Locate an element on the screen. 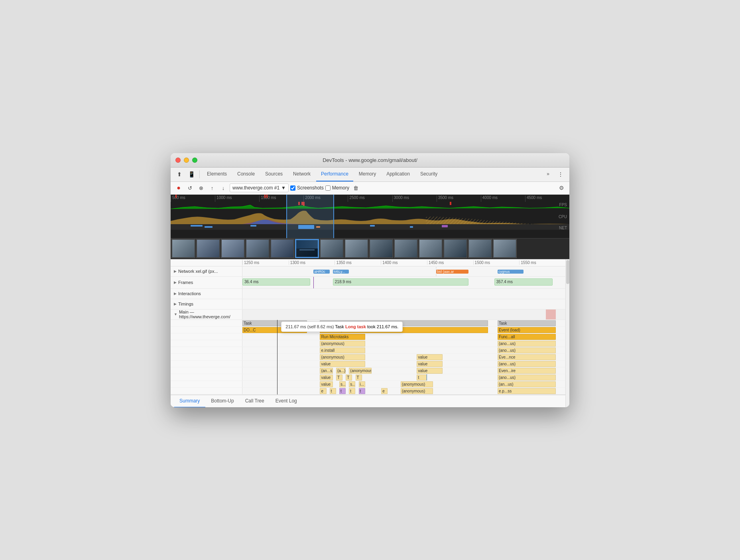  time-ruler-1400: 1400 ms is located at coordinates (404, 262).